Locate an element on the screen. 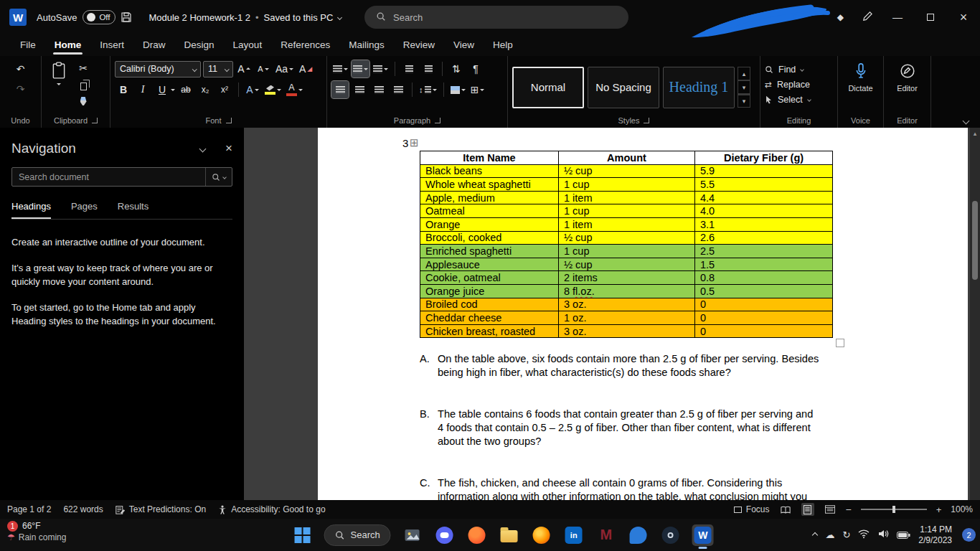 The height and width of the screenshot is (551, 980). collapse-ribbon-icon is located at coordinates (966, 121).